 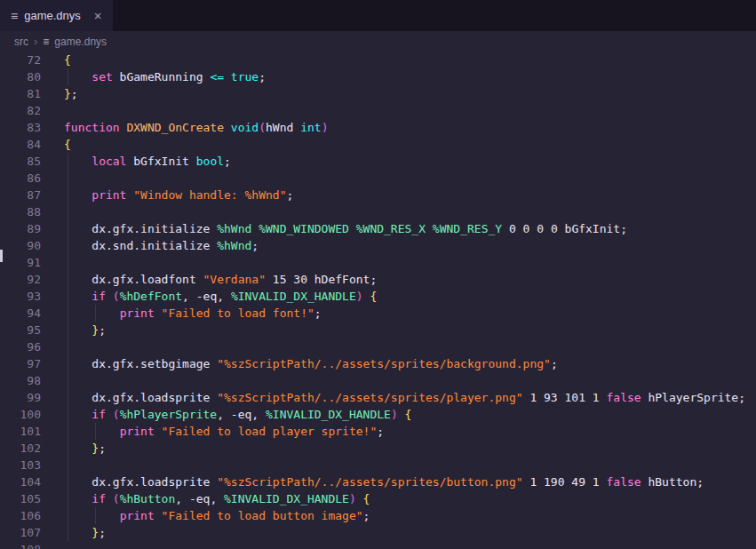 What do you see at coordinates (95, 448) in the screenshot?
I see `token: }` at bounding box center [95, 448].